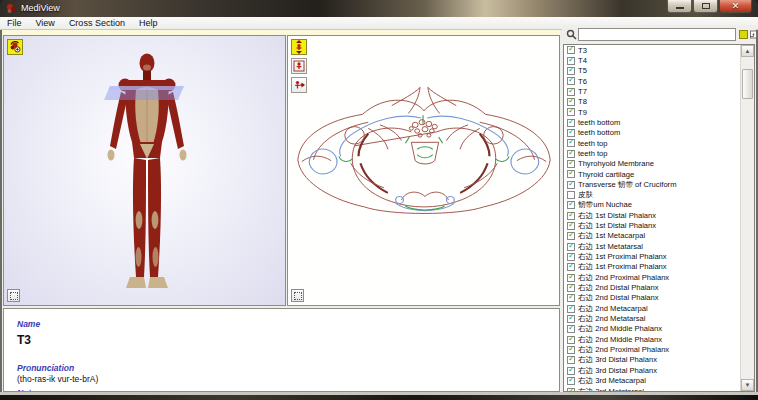  I want to click on list-item-label: 右边 2nd Middle Phalanx, so click(620, 329).